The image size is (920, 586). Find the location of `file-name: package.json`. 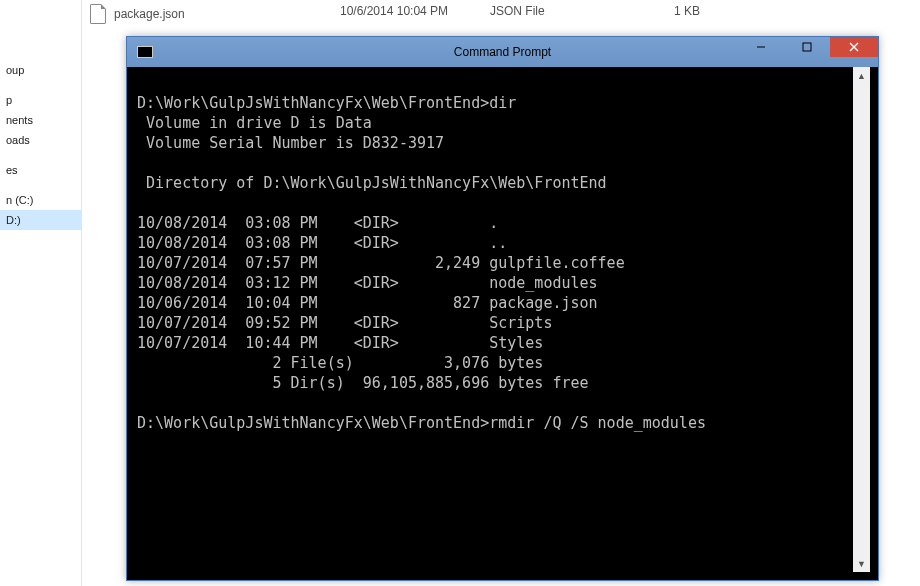

file-name: package.json is located at coordinates (150, 14).